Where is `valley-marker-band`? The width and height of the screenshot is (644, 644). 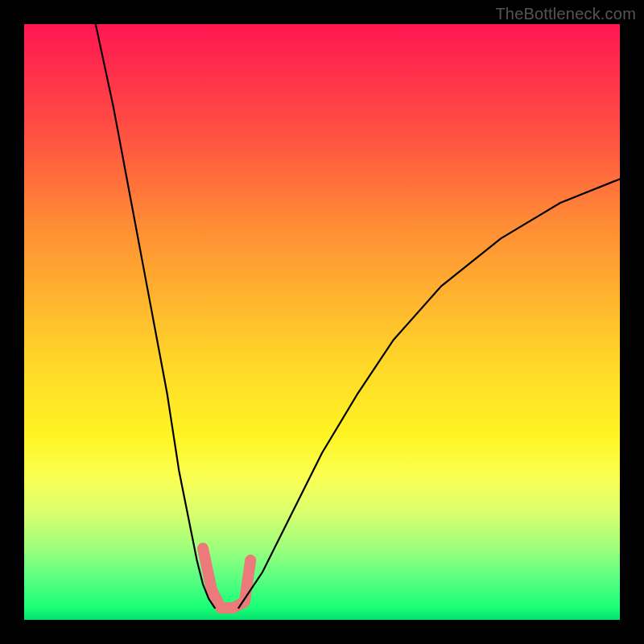
valley-marker-band is located at coordinates (227, 578).